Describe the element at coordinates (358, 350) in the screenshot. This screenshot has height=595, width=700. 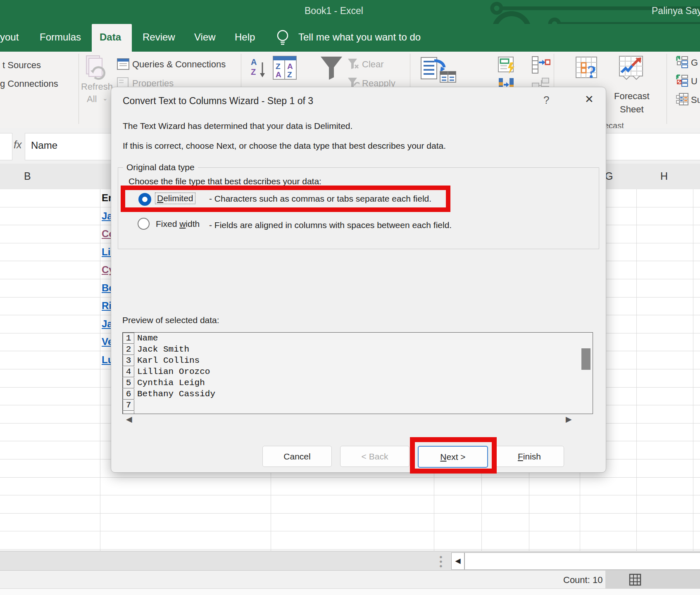
I see `preview-row: 2 Jack Smith` at that location.